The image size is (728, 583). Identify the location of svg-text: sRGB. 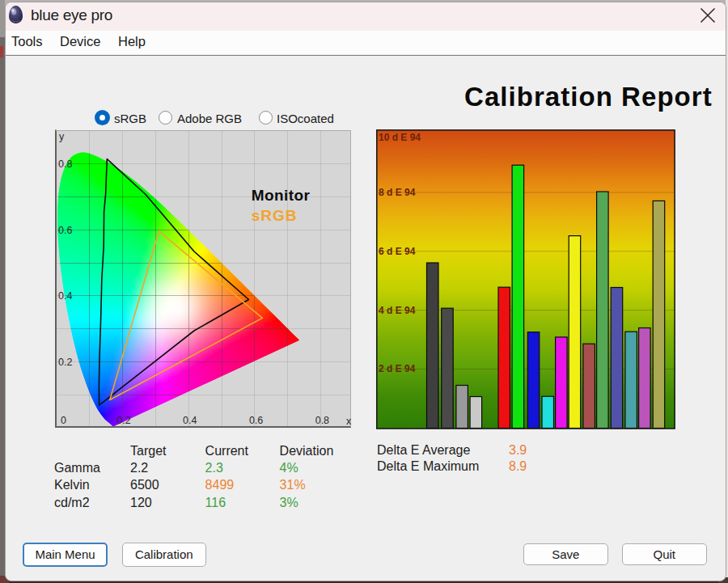
(275, 215).